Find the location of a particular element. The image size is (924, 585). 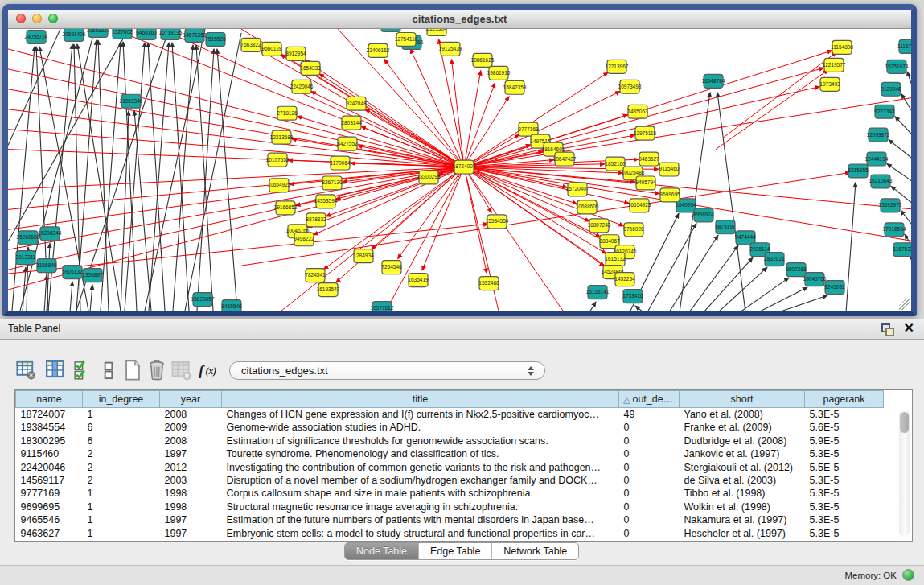

graph-node: 6879197 is located at coordinates (725, 227).